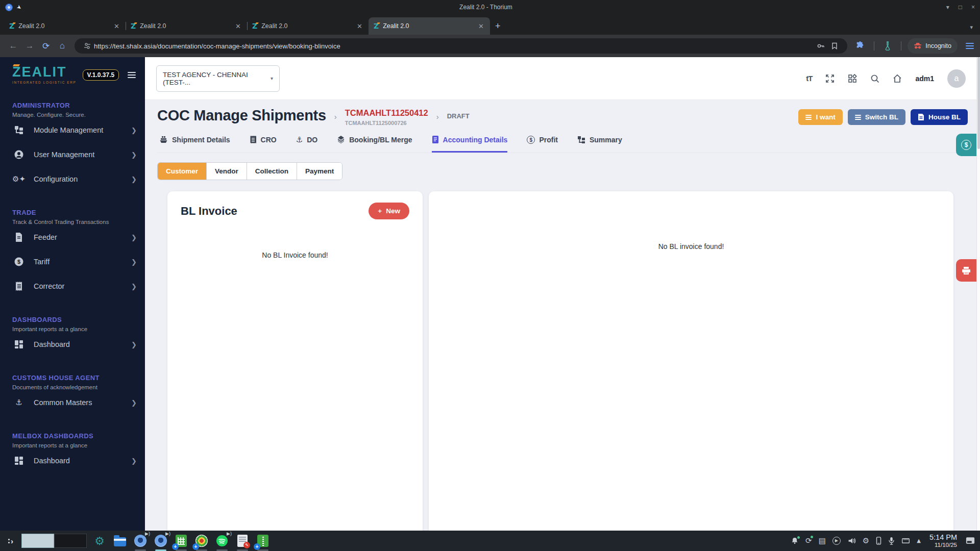  I want to click on sidebar-item-feeder: Feeder ❯, so click(79, 237).